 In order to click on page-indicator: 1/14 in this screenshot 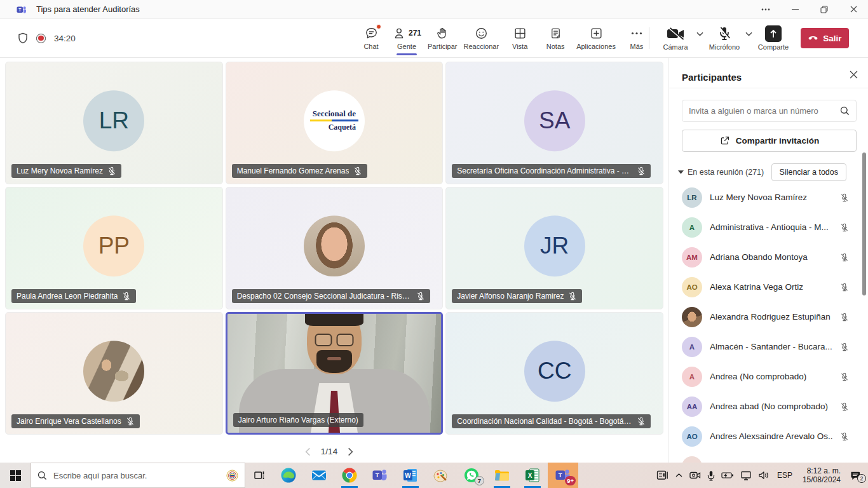, I will do `click(329, 451)`.